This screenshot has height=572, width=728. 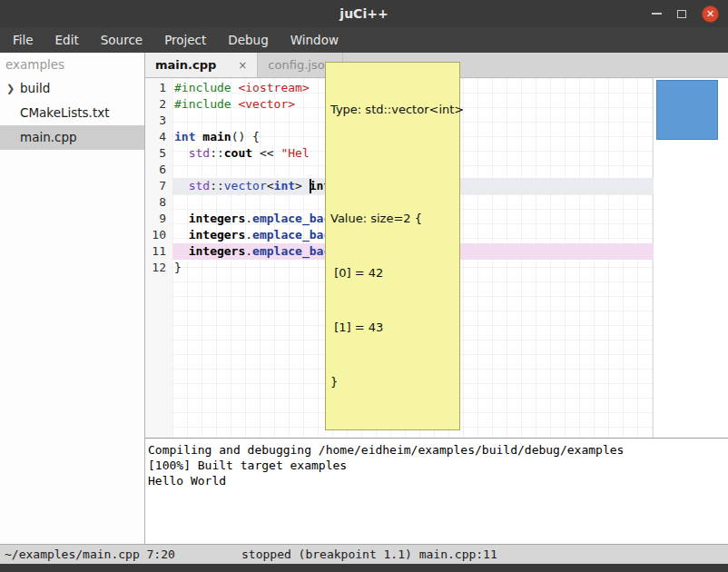 What do you see at coordinates (364, 554) in the screenshot?
I see `statusbar: ~/examples/main.cpp 7:20 stopped (breakp…` at bounding box center [364, 554].